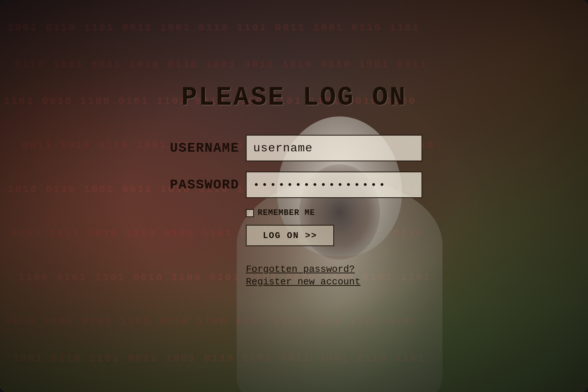 The image size is (588, 392). What do you see at coordinates (280, 213) in the screenshot?
I see `remember-me-row: REMEMBER ME` at bounding box center [280, 213].